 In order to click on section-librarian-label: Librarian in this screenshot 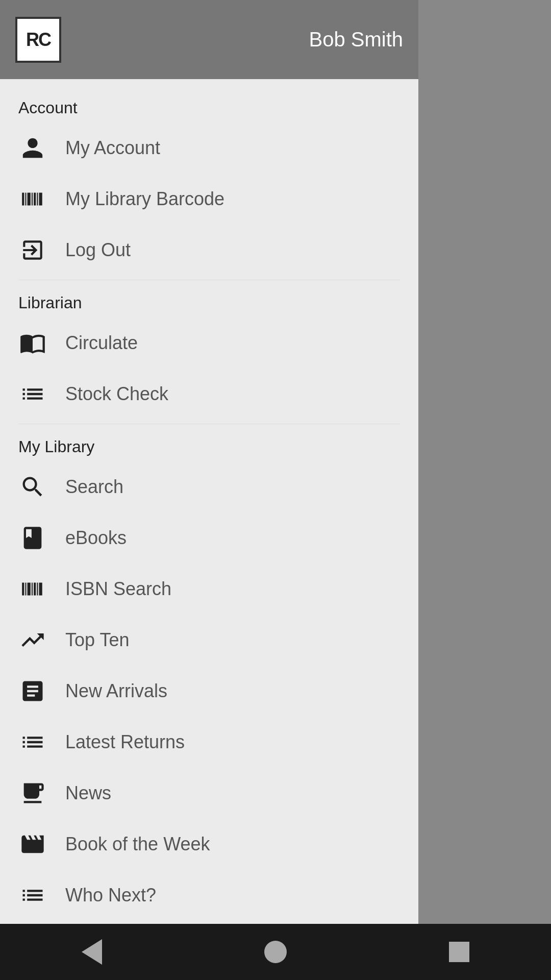, I will do `click(209, 301)`.